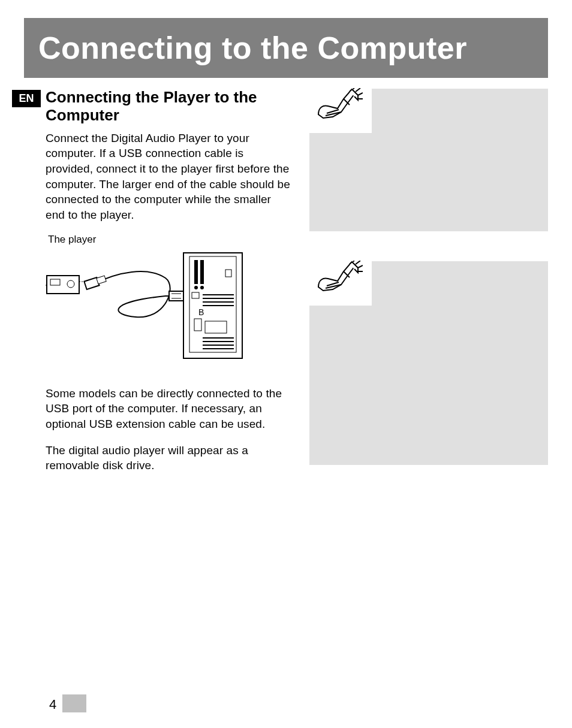 Image resolution: width=572 pixels, height=728 pixels. I want to click on usb-cable-icon, so click(134, 294).